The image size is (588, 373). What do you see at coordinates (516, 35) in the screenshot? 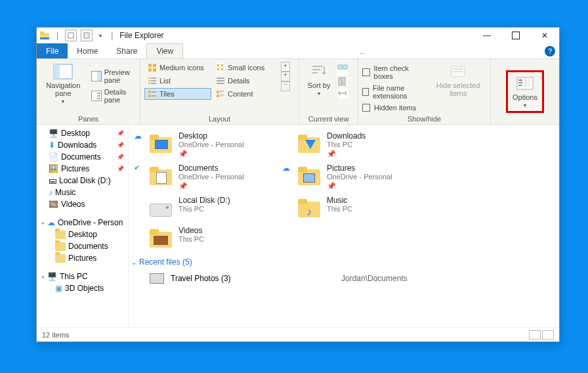
I see `maximize-button` at bounding box center [516, 35].